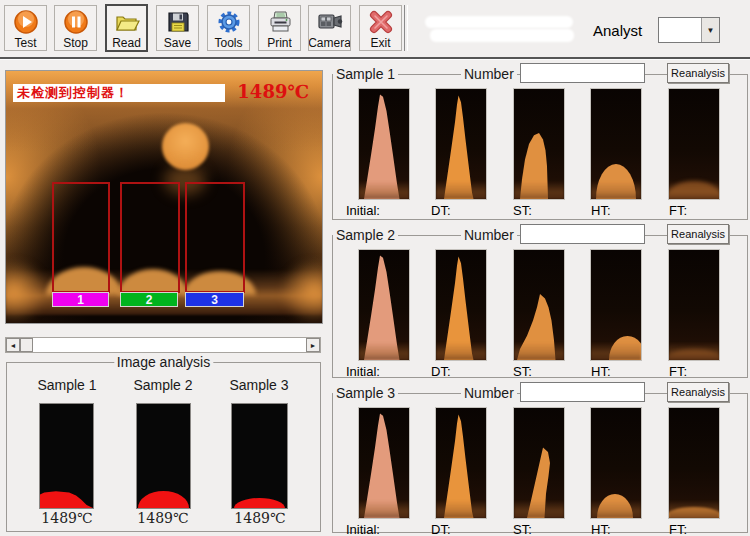  Describe the element at coordinates (539, 144) in the screenshot. I see `sample-1-thumbnail-st` at that location.